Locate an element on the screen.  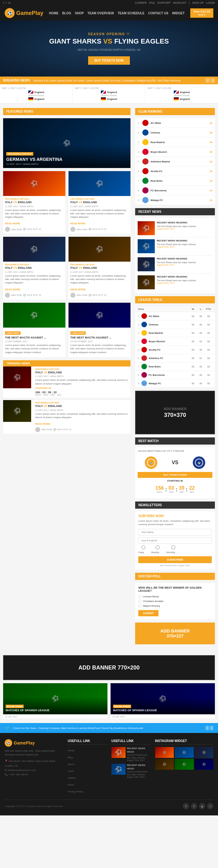
news-item-2: ⚽ FIFA WORLD CUP 2012 ITALY VS ENGLAND 1… is located at coordinates (100, 202).